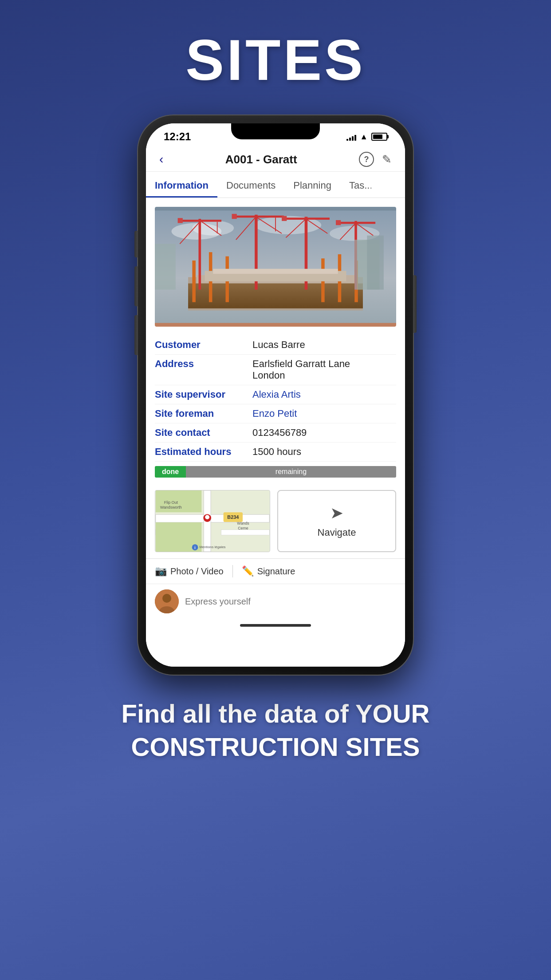 The width and height of the screenshot is (551, 980). Describe the element at coordinates (337, 521) in the screenshot. I see `navigate-button: ➤ Navigate` at that location.